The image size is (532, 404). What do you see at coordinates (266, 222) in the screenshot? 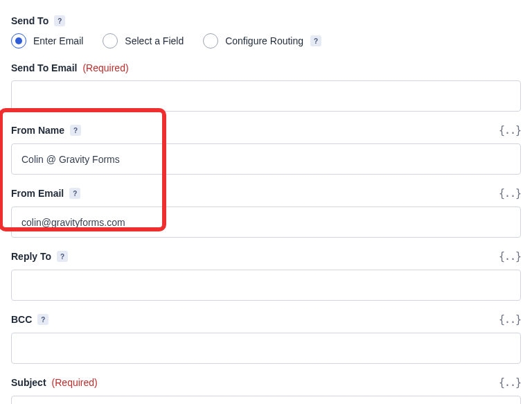
I see `from-email-input` at bounding box center [266, 222].